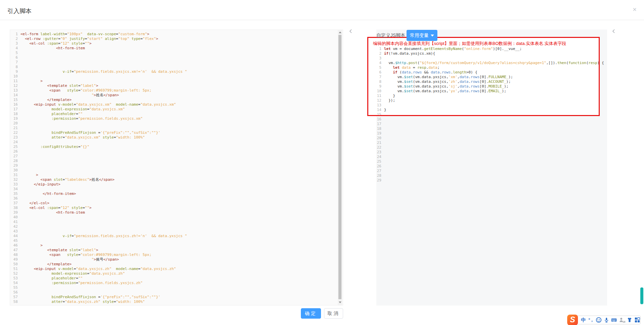 This screenshot has height=325, width=644. What do you see at coordinates (72, 109) in the screenshot?
I see `line-content: model-expression="data.yxsjcs.xm"` at bounding box center [72, 109].